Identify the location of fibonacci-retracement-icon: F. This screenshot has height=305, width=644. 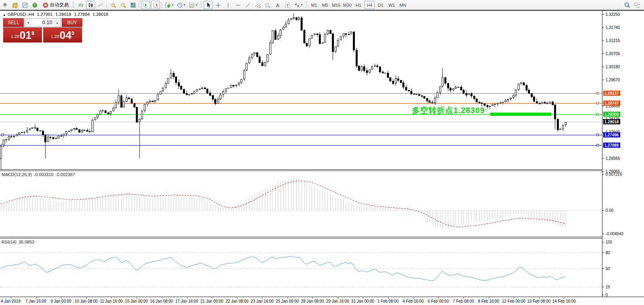
(268, 5).